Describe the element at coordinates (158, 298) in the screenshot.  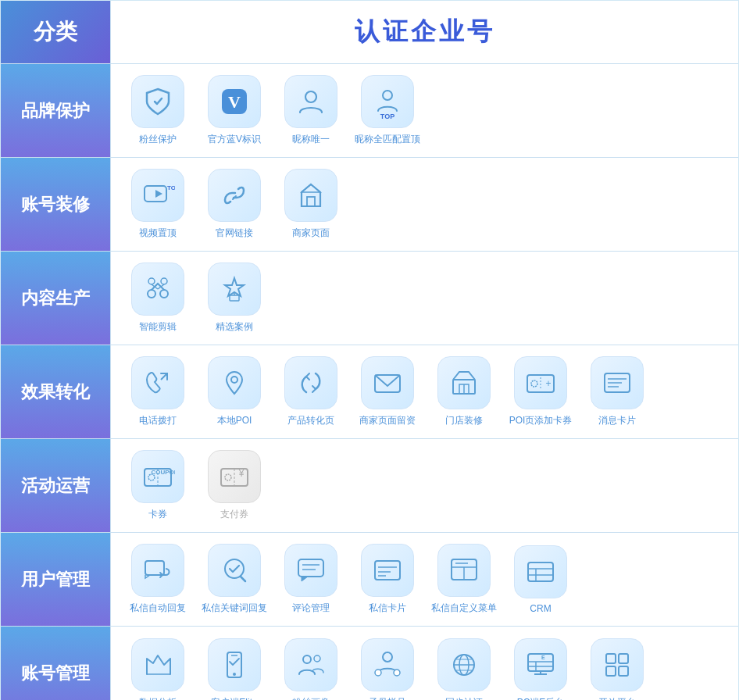
I see `item-smart-edit: 智能剪辑` at that location.